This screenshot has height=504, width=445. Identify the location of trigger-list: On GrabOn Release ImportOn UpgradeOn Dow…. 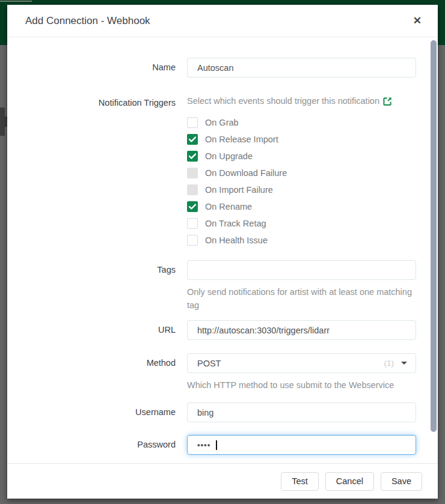
(302, 181).